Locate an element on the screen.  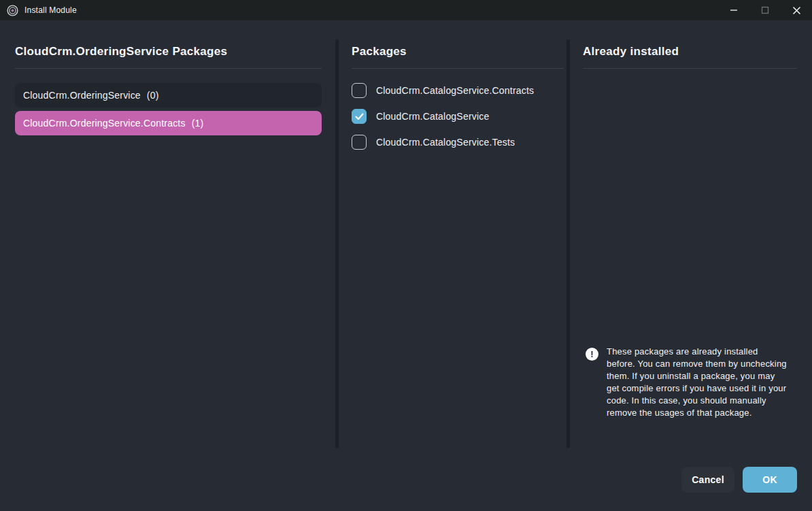
package-label: CloudCrm.CatalogService.Tests is located at coordinates (445, 142).